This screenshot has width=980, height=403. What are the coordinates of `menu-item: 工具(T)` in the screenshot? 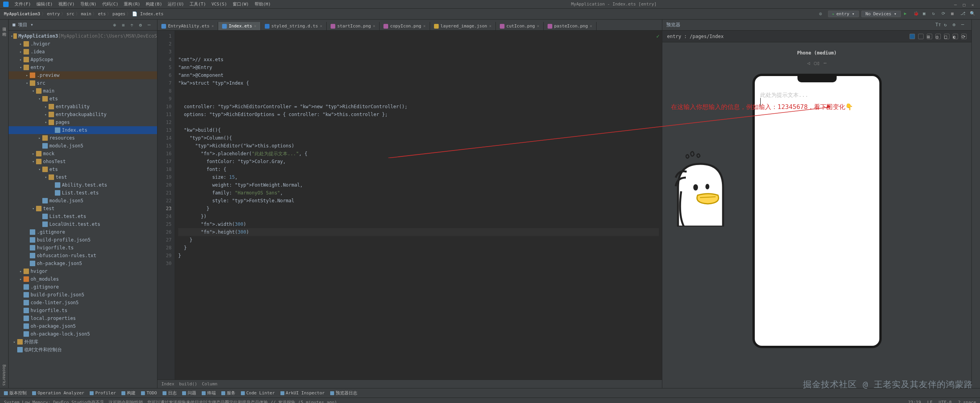 It's located at (198, 4).